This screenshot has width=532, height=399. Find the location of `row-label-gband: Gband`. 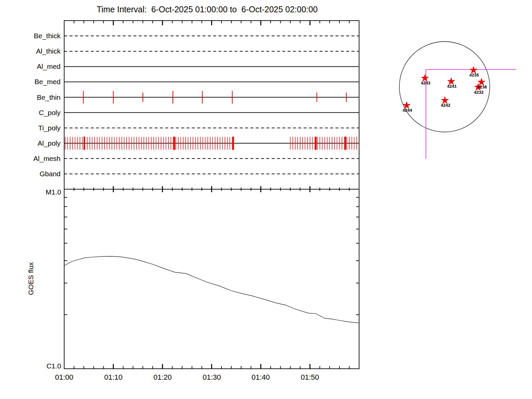

row-label-gband: Gband is located at coordinates (35, 174).